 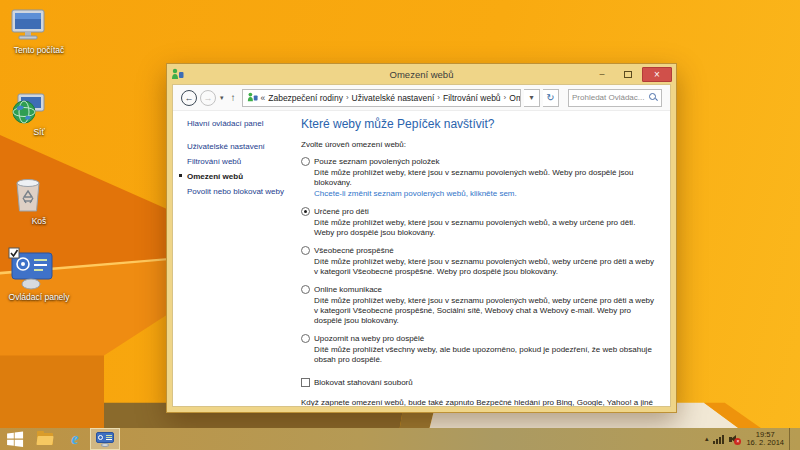 I want to click on edit-allow-list-link: Chcete-li změnit seznam povolených webů,…, so click(x=485, y=194).